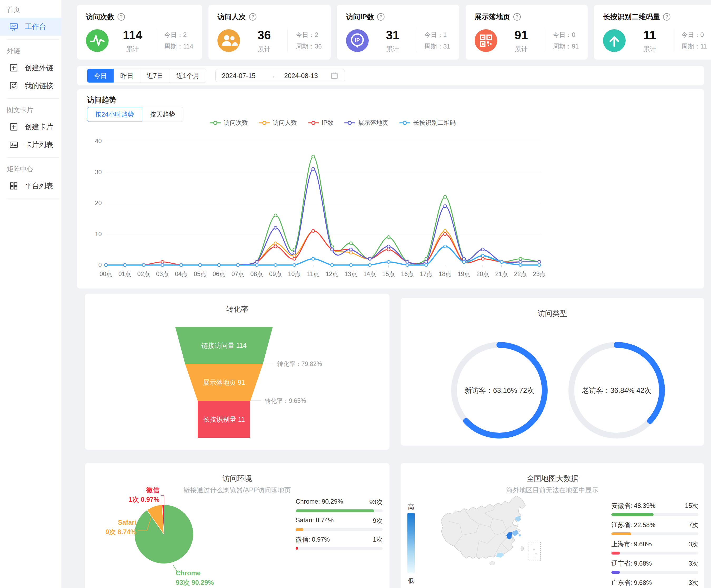 This screenshot has height=588, width=711. I want to click on browser-bar, so click(339, 530).